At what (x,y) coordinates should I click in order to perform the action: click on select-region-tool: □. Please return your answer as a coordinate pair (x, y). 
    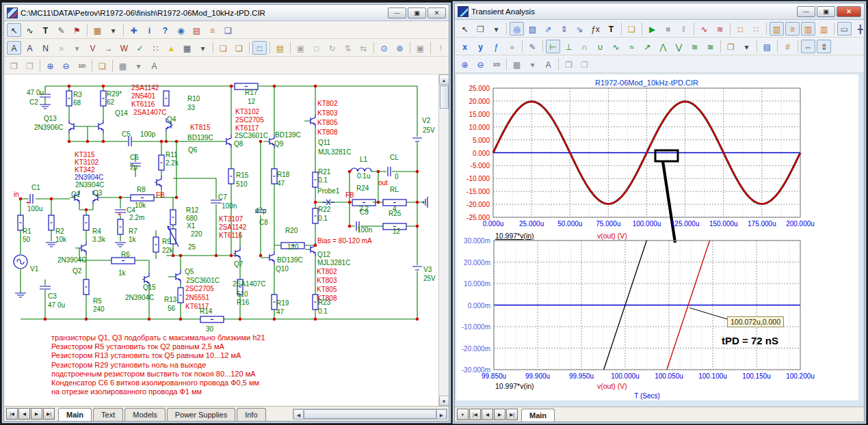
    Looking at the image, I should click on (260, 48).